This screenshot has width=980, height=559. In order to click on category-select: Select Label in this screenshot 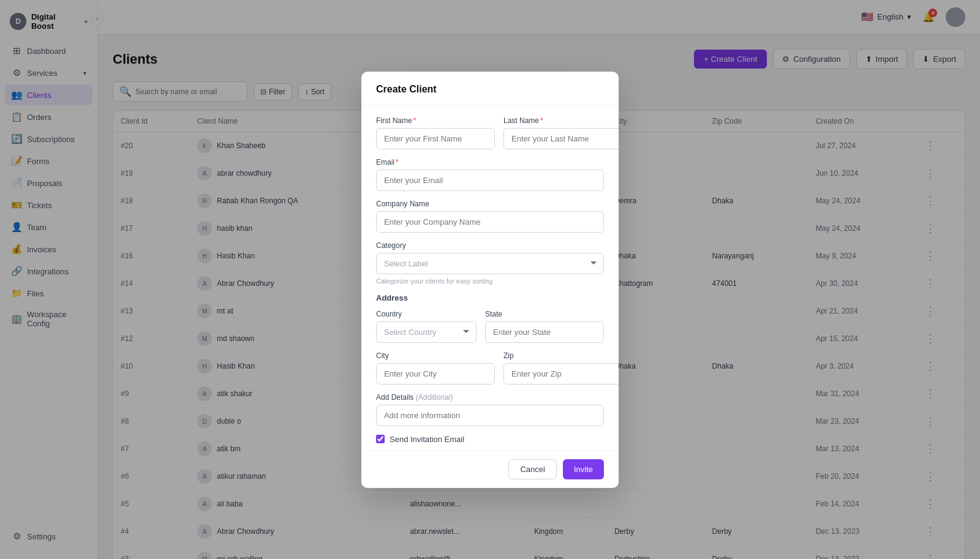, I will do `click(490, 263)`.